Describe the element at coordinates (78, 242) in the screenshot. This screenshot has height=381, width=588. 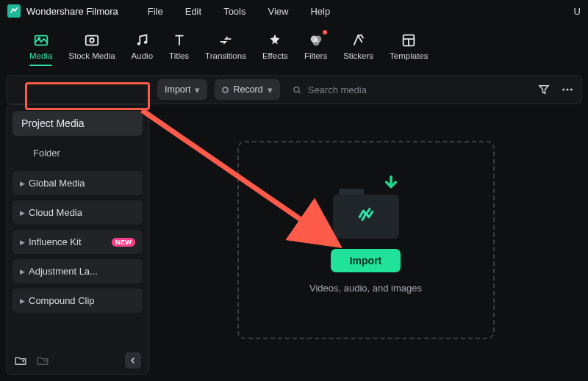
I see `sidebar-item-influence-kit: ▶ Influence Kit NEW` at that location.